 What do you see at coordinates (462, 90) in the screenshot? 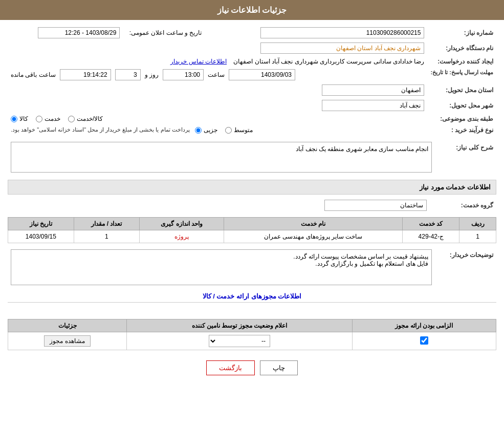
I see `province-label: استان محل تحویل:` at bounding box center [462, 90].